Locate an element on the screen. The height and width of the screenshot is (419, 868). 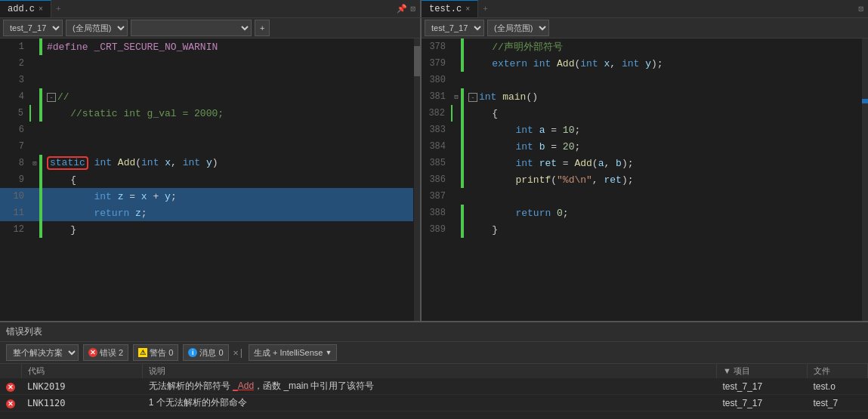
error-scope-select: 整个解决方案 is located at coordinates (42, 353).